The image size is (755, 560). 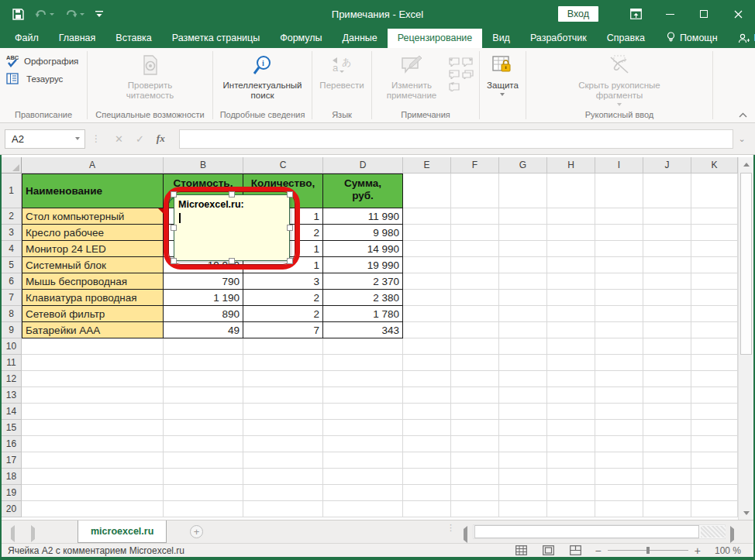 What do you see at coordinates (363, 232) in the screenshot?
I see `cell-d3: 9 980` at bounding box center [363, 232].